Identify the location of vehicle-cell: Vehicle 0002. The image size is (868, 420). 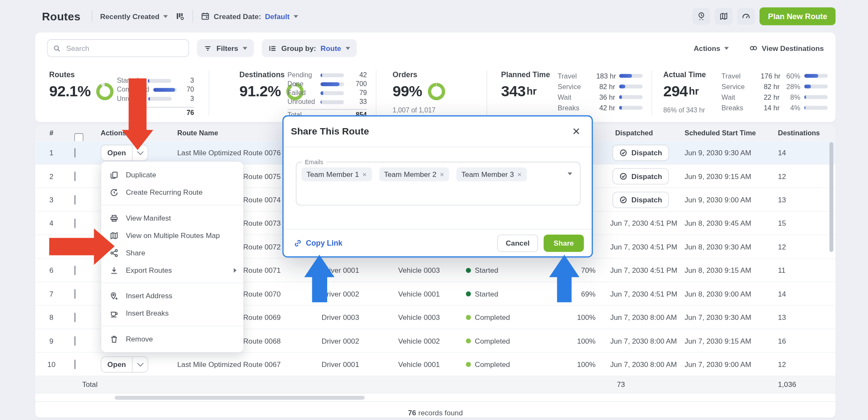
(419, 341).